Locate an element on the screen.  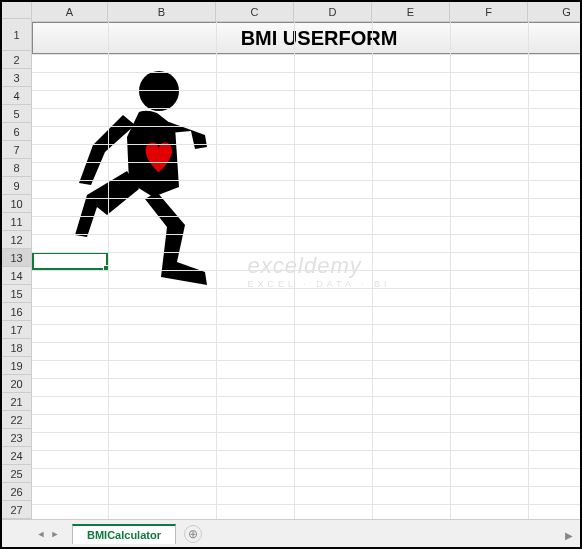
tab-nav-prev: ◄ is located at coordinates (41, 534).